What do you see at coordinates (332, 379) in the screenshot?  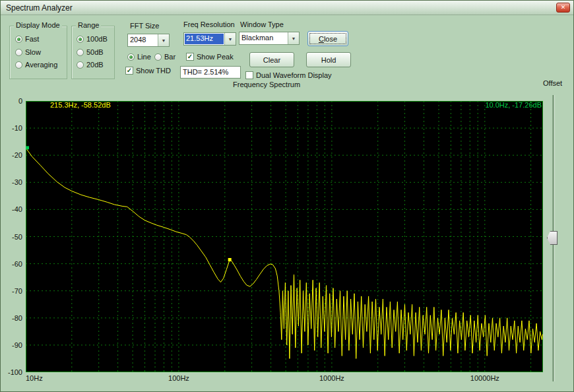 I see `x-axis-tick: 1000Hz` at bounding box center [332, 379].